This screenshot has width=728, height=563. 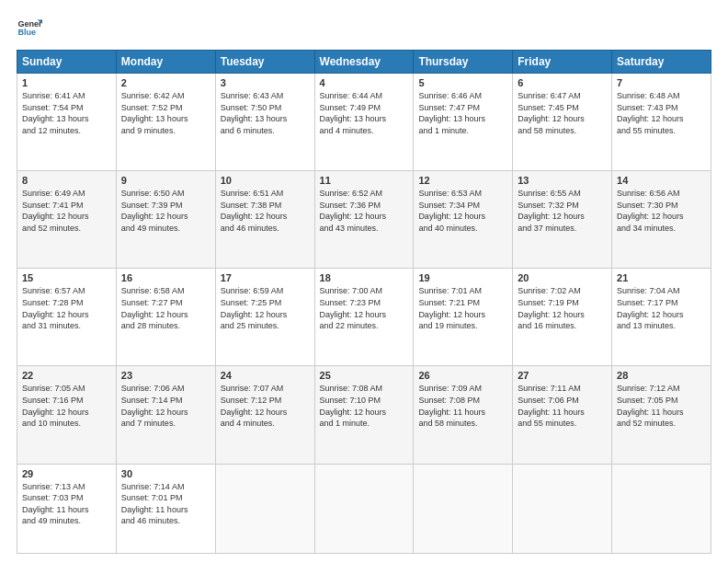 I want to click on day-number: 19, so click(x=463, y=278).